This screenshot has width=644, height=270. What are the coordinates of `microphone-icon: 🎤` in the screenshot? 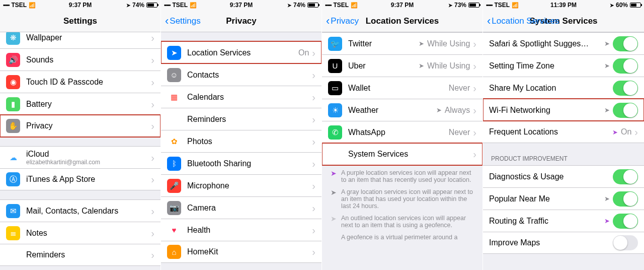 It's located at (174, 186).